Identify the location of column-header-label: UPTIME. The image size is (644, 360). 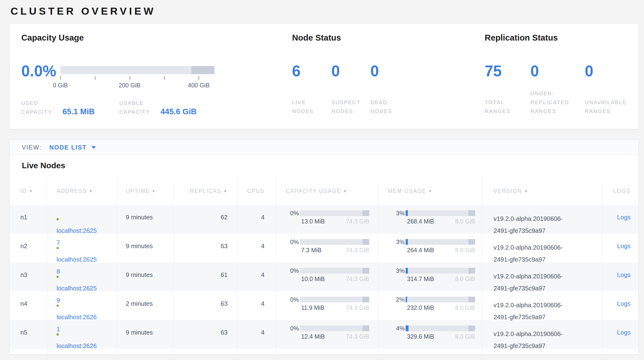
(138, 191).